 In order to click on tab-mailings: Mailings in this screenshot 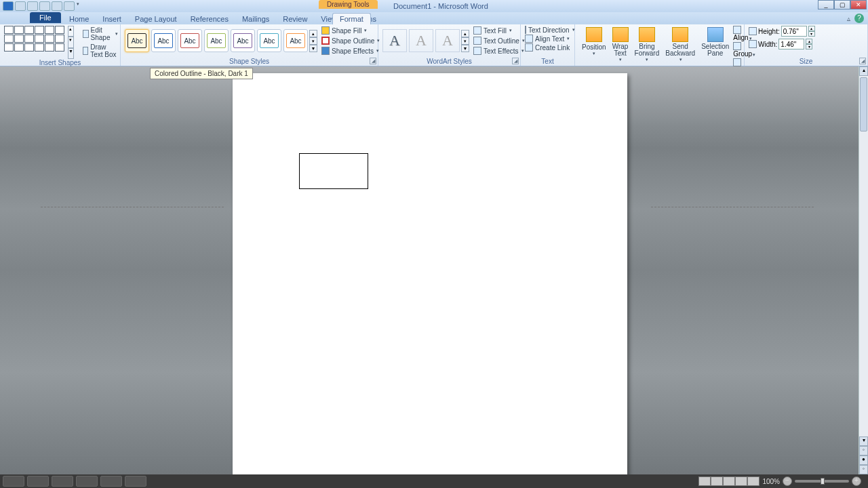, I will do `click(256, 19)`.